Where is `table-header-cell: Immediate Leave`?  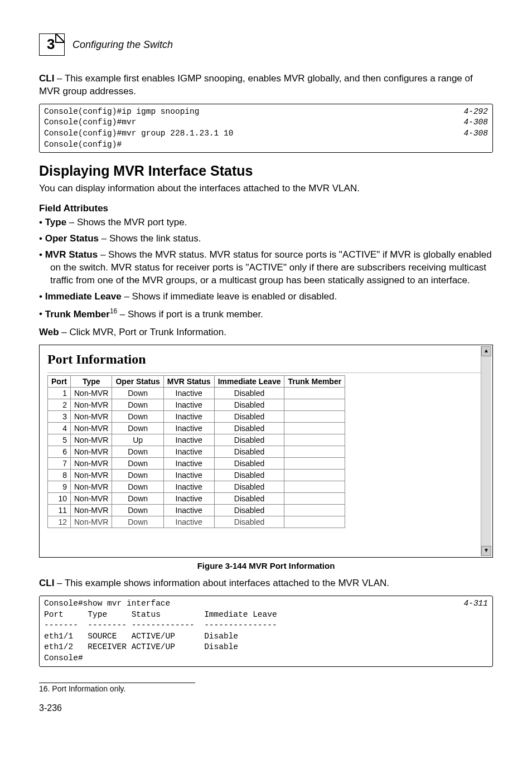
table-header-cell: Immediate Leave is located at coordinates (249, 381).